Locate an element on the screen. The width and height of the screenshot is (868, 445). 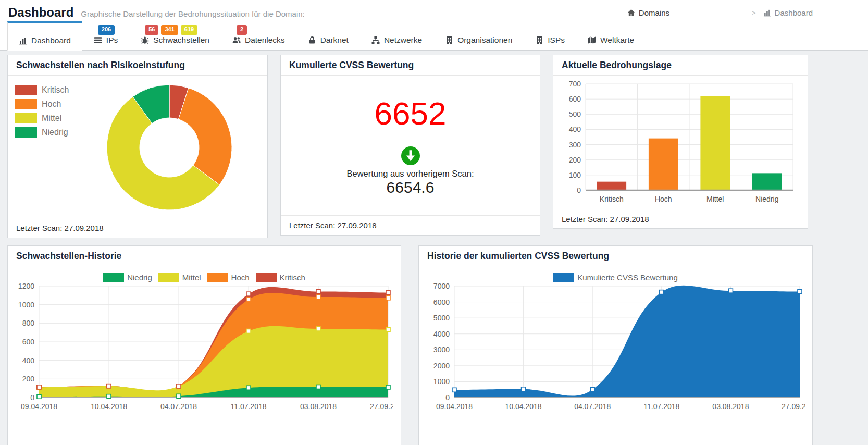
svg-text: 300 is located at coordinates (575, 145).